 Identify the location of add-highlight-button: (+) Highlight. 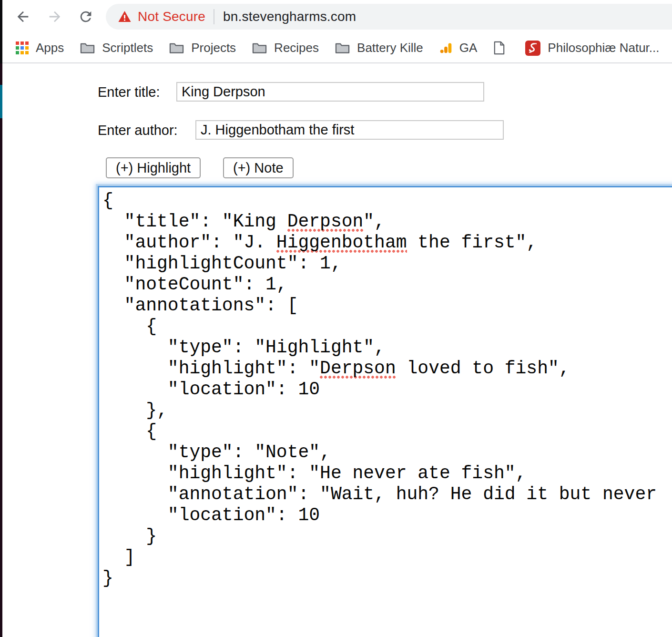
(153, 168).